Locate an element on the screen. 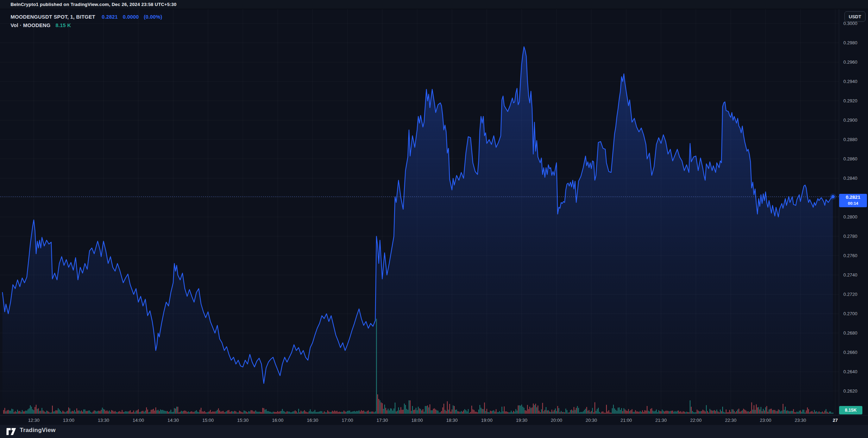 This screenshot has width=868, height=438. time-axis-label: 19:00 is located at coordinates (487, 420).